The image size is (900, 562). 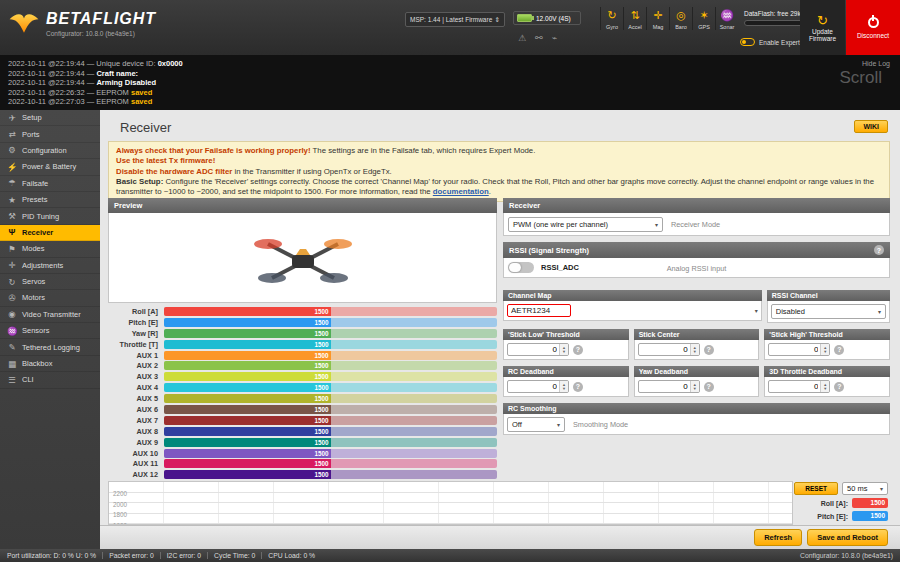 What do you see at coordinates (669, 386) in the screenshot?
I see `yaw-deadband-input: ▲▼` at bounding box center [669, 386].